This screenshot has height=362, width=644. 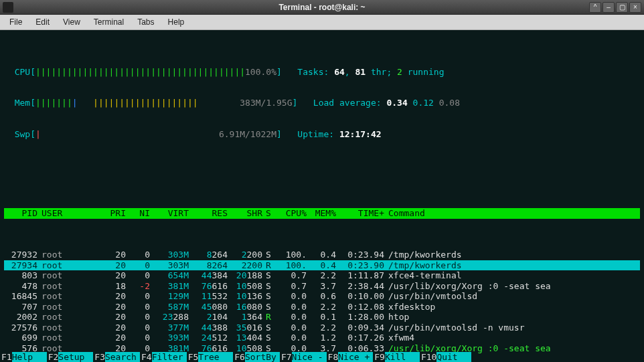 I want to click on fkey-label-f9: Kill, so click(x=402, y=357).